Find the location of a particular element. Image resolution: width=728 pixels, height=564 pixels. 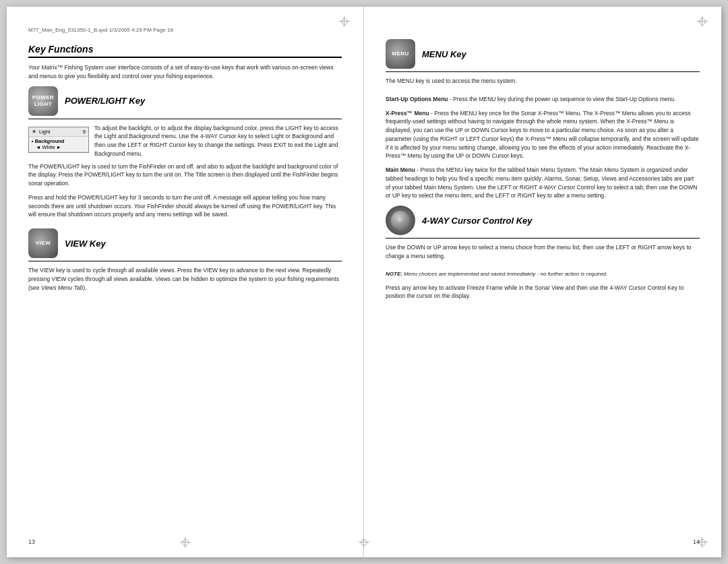

power-hold-description: Press and hold the POWER/LIGHT key for 3… is located at coordinates (185, 206).